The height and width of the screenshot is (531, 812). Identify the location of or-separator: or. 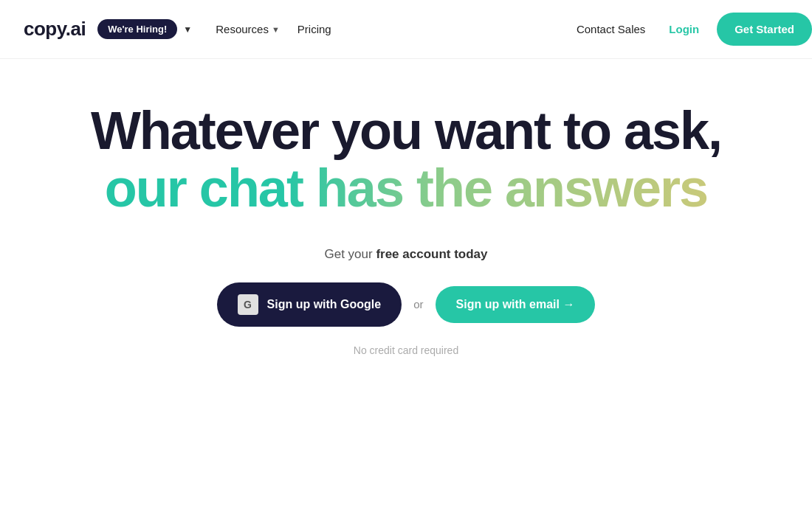
(418, 304).